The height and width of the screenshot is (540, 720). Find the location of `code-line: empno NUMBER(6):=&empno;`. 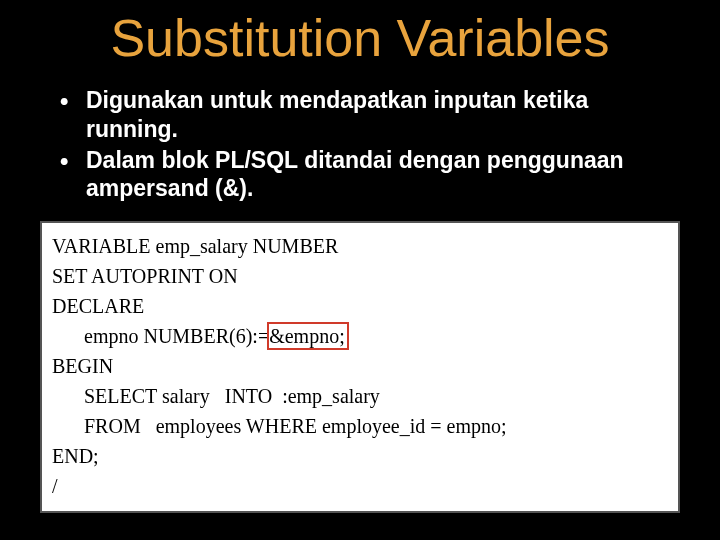

code-line: empno NUMBER(6):=&empno; is located at coordinates (360, 336).